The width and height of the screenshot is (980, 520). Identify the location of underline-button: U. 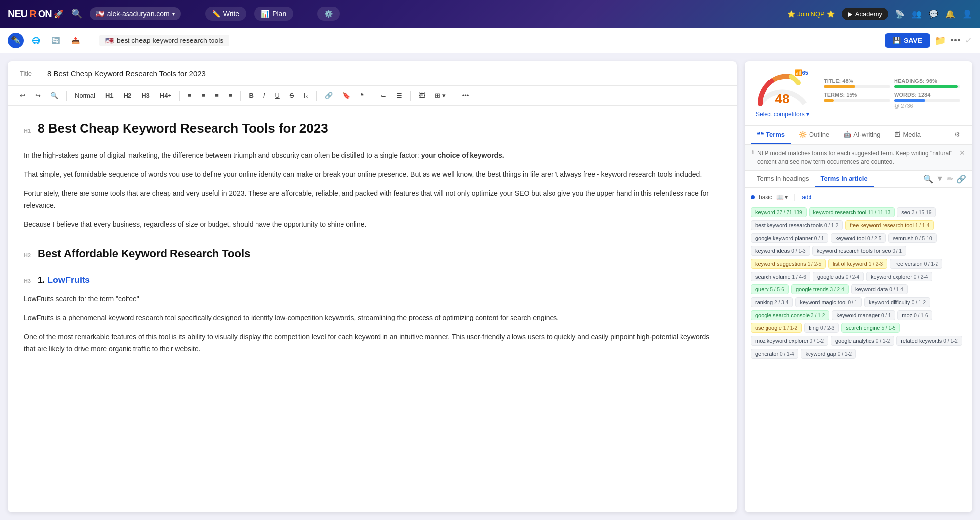
(277, 96).